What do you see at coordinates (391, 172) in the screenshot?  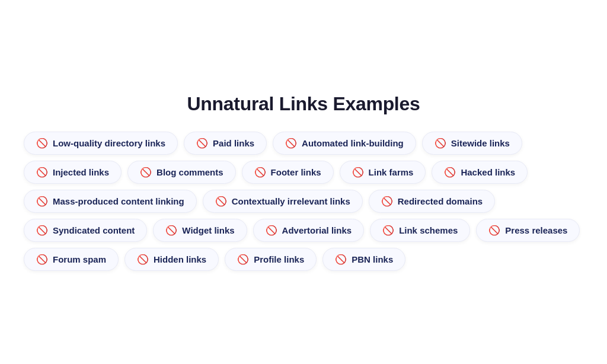 I see `tag-label-link-farms: Link farms` at bounding box center [391, 172].